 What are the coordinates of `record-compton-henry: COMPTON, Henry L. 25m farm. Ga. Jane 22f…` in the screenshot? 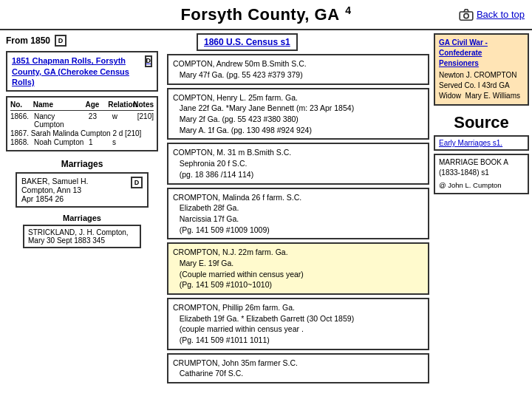 It's located at (299, 114).